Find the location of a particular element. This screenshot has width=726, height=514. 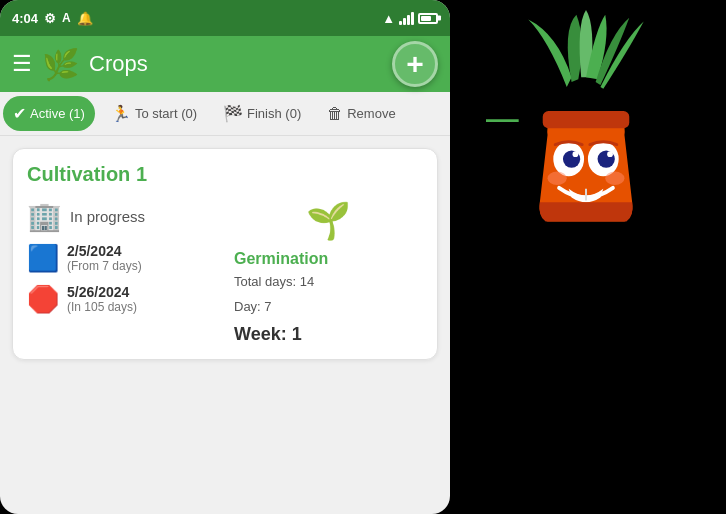

remove-tab-label: Remove is located at coordinates (371, 114).